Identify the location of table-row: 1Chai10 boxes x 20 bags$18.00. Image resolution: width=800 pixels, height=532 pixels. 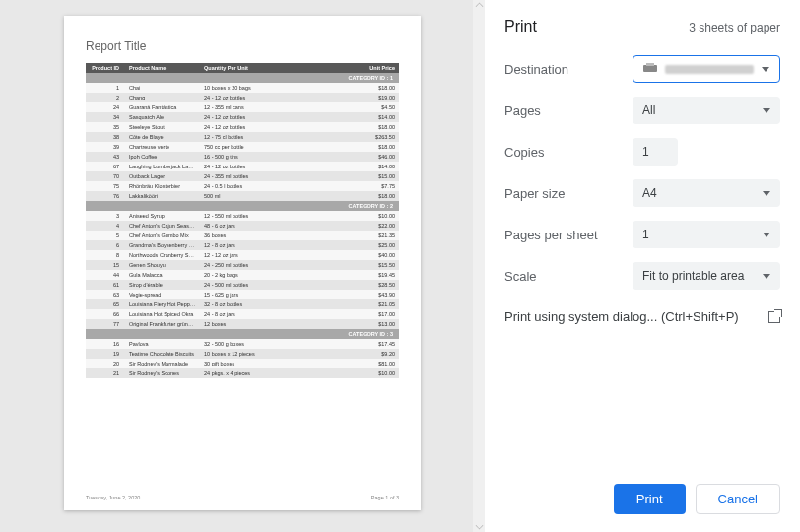
(242, 88).